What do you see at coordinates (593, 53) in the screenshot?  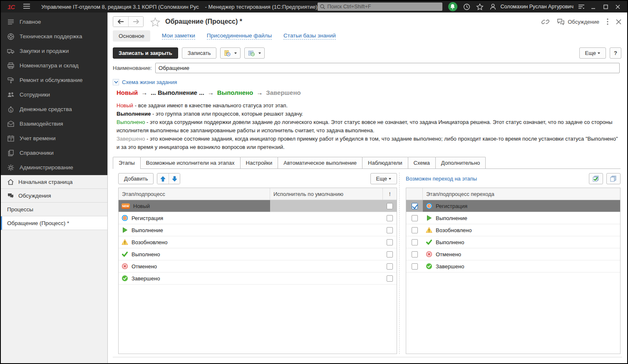 I see `more-button: Еще` at bounding box center [593, 53].